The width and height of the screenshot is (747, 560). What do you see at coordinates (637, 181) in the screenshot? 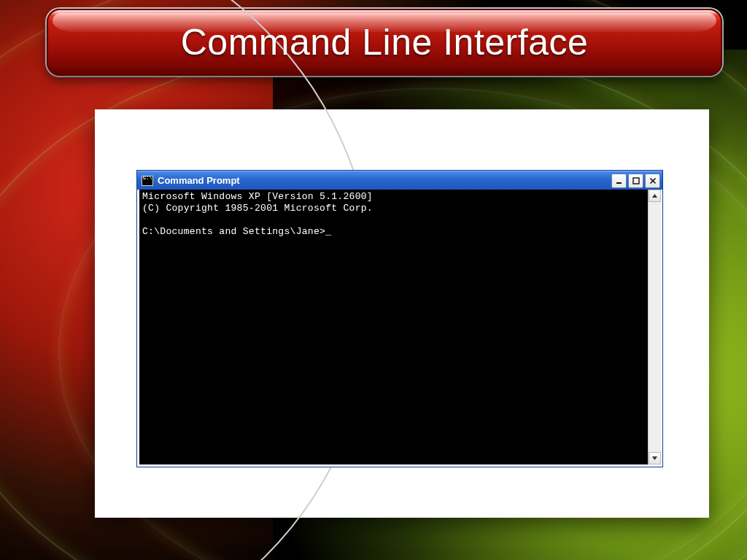
I see `window-control-buttons` at bounding box center [637, 181].